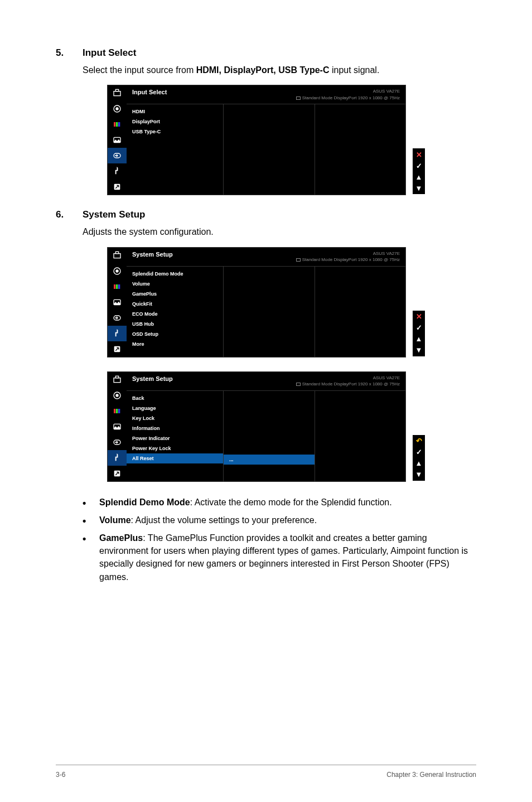 This screenshot has height=802, width=532. What do you see at coordinates (175, 312) in the screenshot?
I see `osd-menu: Splendid Demo Mode Volume GamePlus Quick…` at bounding box center [175, 312].